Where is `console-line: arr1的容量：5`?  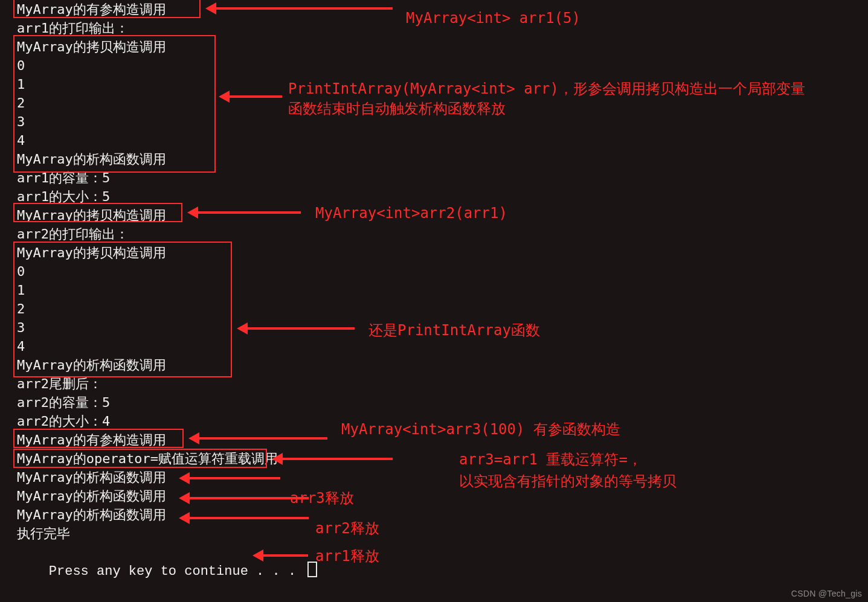
console-line: arr1的容量：5 is located at coordinates (167, 178).